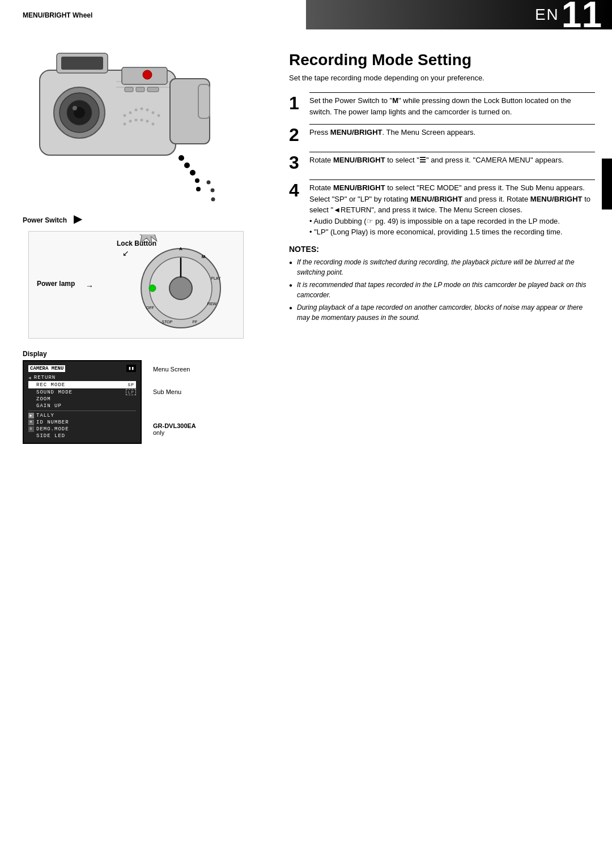 The height and width of the screenshot is (868, 612). Describe the element at coordinates (442, 105) in the screenshot. I see `step-1: 1 Set the Power Switch to "M" while pres…` at that location.